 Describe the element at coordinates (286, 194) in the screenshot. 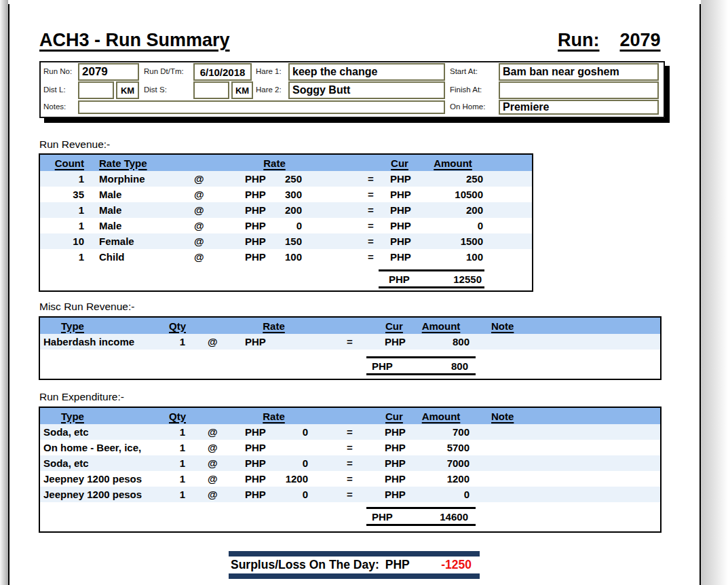

I see `table-row: 35 Male @ PHP 300 = PHP 10500` at that location.